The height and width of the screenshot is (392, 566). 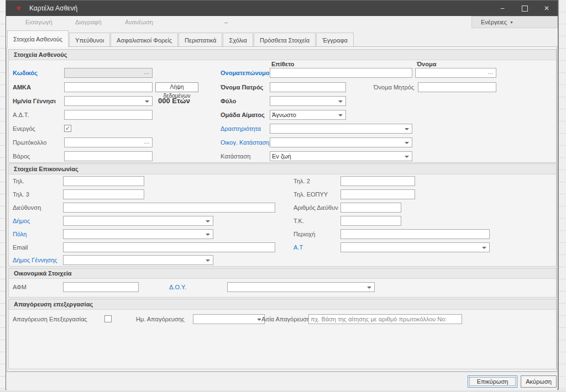 I want to click on protocol-field: …, so click(x=108, y=142).